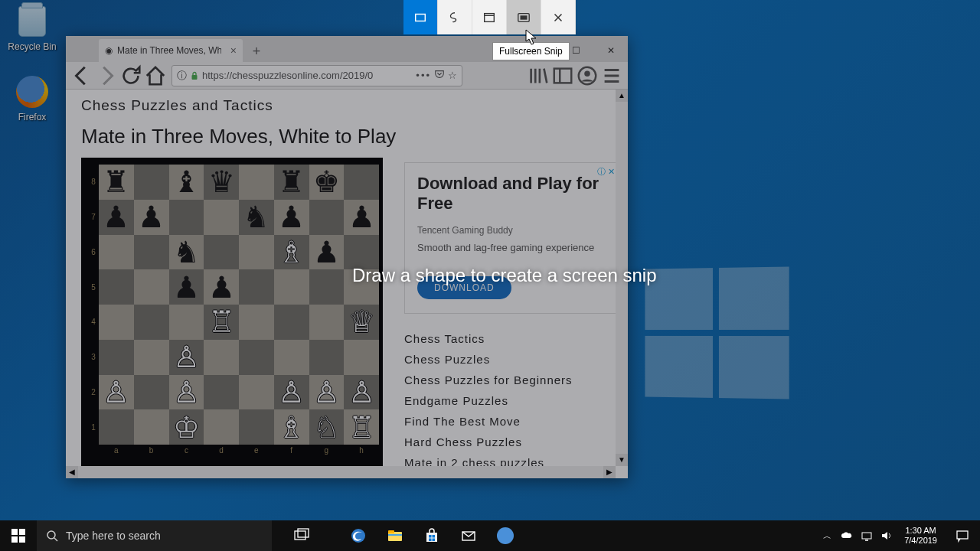 This screenshot has width=980, height=551. What do you see at coordinates (395, 536) in the screenshot?
I see `taskbar-app-explorer` at bounding box center [395, 536].